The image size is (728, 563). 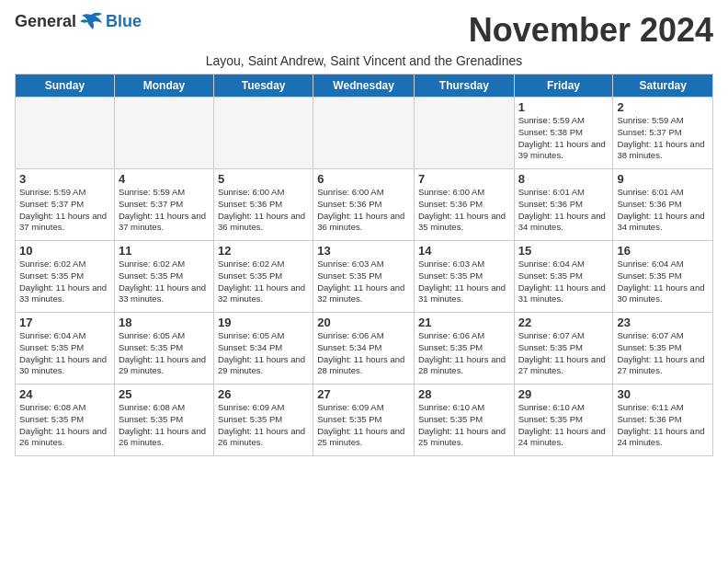 What do you see at coordinates (164, 322) in the screenshot?
I see `day-number: 18` at bounding box center [164, 322].